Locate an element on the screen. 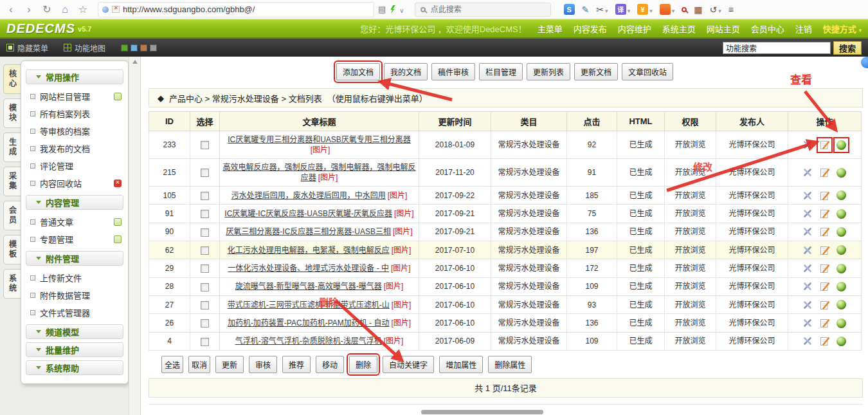 This screenshot has width=868, height=415. sidebar-item: 内容回收站 is located at coordinates (75, 183).